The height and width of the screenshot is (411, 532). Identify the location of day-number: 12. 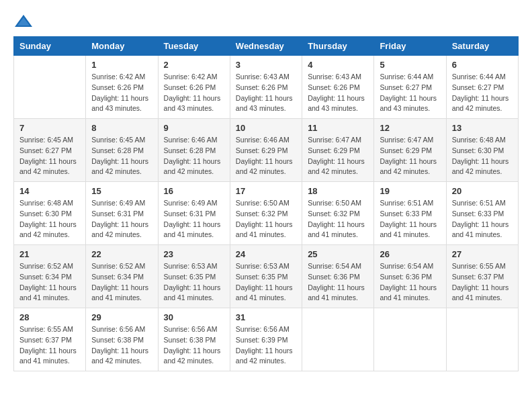
(410, 128).